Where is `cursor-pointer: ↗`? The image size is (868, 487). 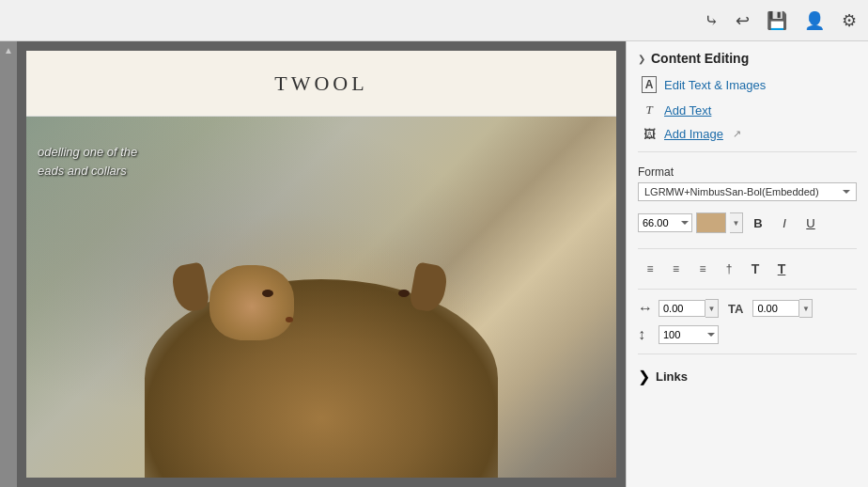
cursor-pointer: ↗ is located at coordinates (736, 134).